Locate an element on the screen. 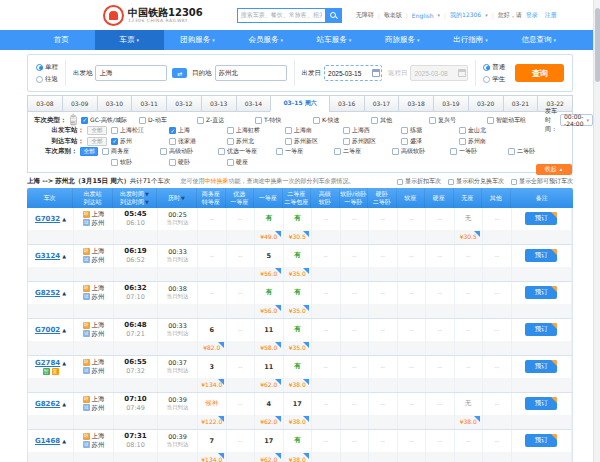  top-link-2: English is located at coordinates (423, 16).